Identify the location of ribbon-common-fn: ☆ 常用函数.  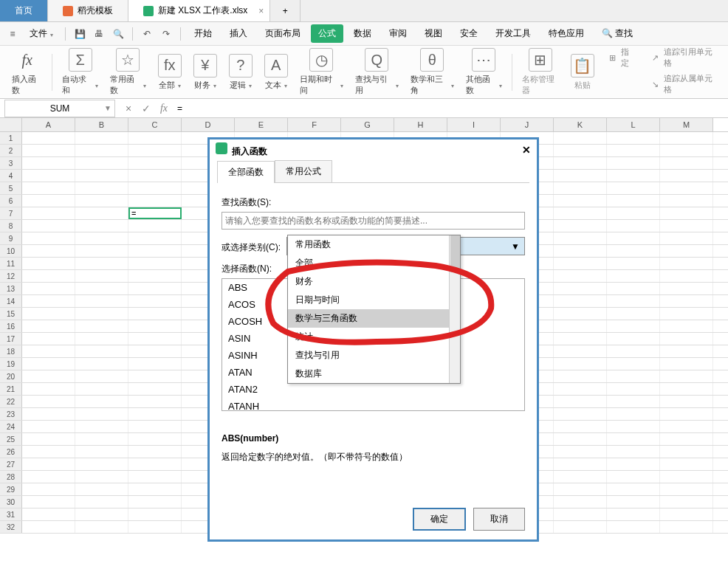
(128, 72).